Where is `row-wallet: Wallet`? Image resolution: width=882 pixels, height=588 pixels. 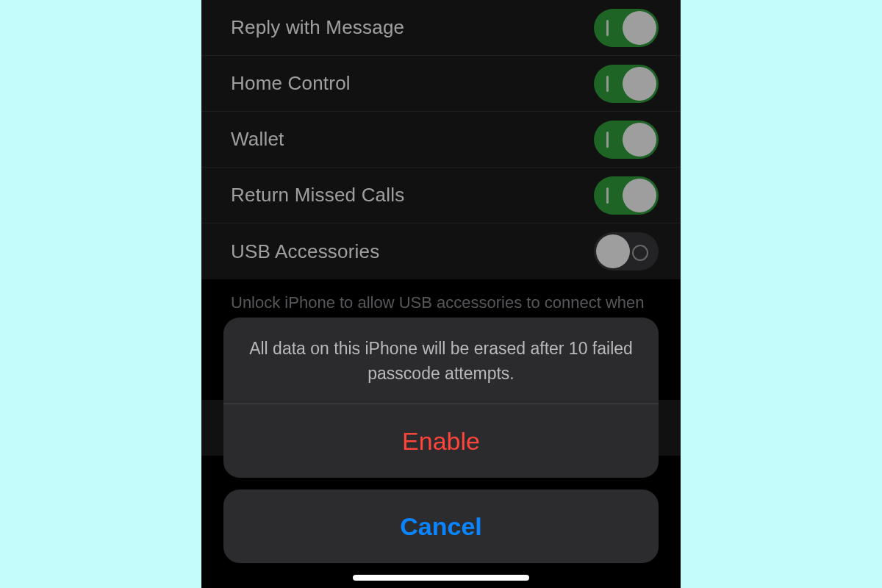
row-wallet: Wallet is located at coordinates (441, 140).